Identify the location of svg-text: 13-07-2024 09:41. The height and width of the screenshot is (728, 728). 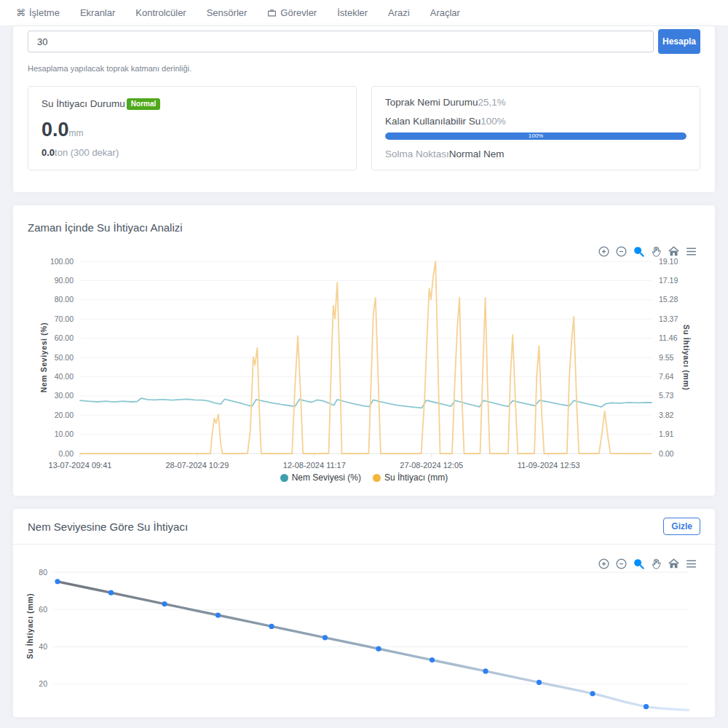
(80, 465).